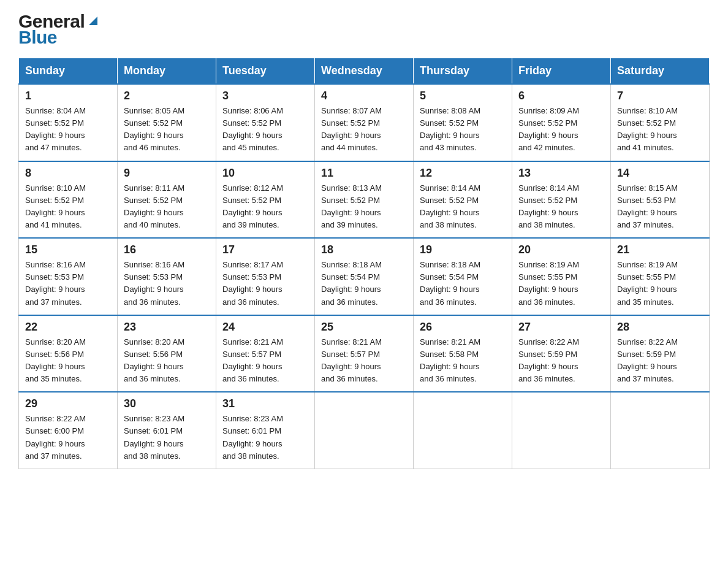  Describe the element at coordinates (69, 123) in the screenshot. I see `calendar-cell: 1Sunrise: 8:04 AMSunset: 5:52 PMDaylight…` at that location.